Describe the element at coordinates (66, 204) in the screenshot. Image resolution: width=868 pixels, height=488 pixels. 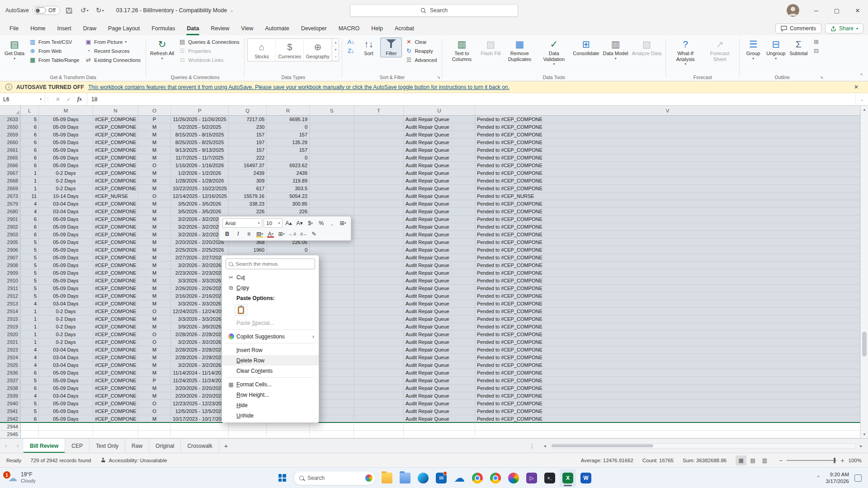
I see `cell-M-2679: 03-04 Days` at that location.